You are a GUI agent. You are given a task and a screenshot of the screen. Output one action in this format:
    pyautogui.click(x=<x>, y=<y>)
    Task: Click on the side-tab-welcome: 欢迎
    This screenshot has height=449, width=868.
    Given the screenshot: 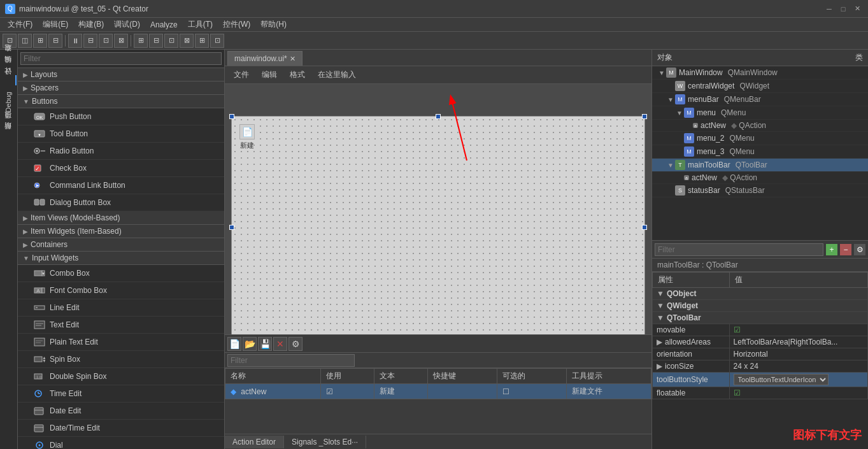 What is the action you would take?
    pyautogui.click(x=9, y=57)
    